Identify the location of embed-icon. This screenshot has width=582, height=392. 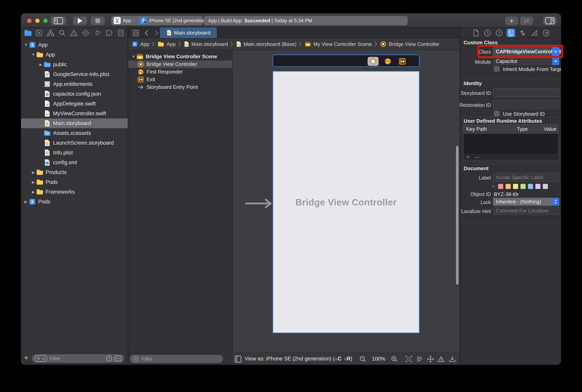
(452, 359).